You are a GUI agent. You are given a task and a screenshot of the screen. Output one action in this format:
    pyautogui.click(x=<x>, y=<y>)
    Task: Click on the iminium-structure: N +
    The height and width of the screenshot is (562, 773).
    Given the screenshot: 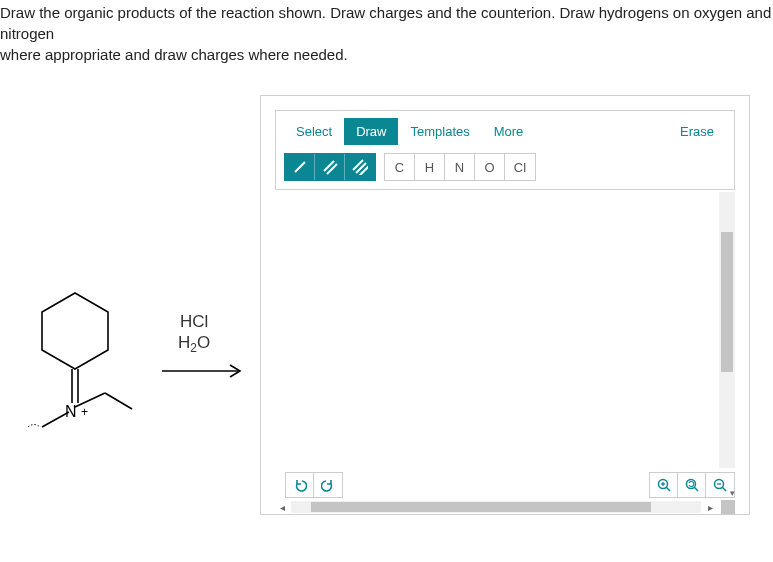 What is the action you would take?
    pyautogui.click(x=80, y=375)
    